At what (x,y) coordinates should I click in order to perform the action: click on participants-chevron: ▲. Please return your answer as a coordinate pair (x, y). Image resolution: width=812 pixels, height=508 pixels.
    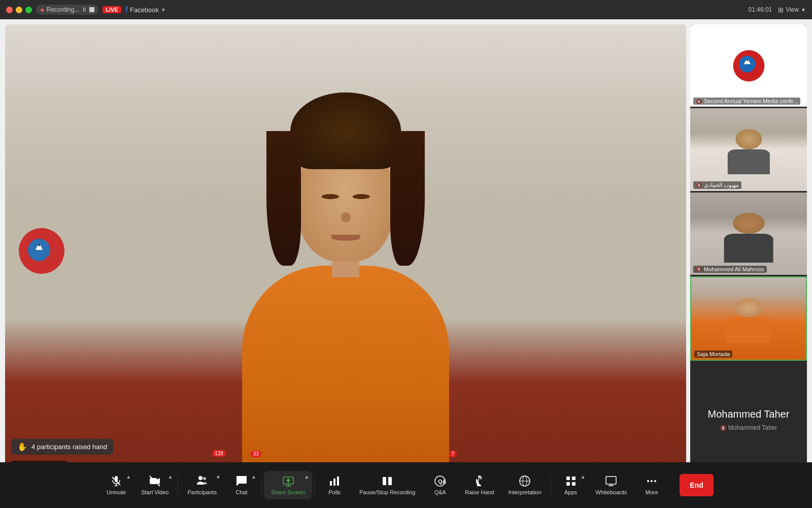
    Looking at the image, I should click on (218, 477).